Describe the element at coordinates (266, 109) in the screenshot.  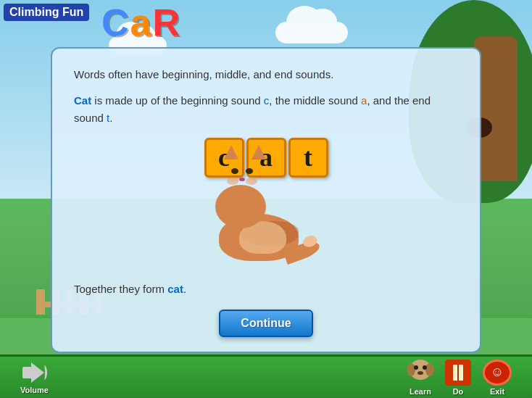
I see `detail-text: Cat is made up of the beginning sound c,…` at that location.